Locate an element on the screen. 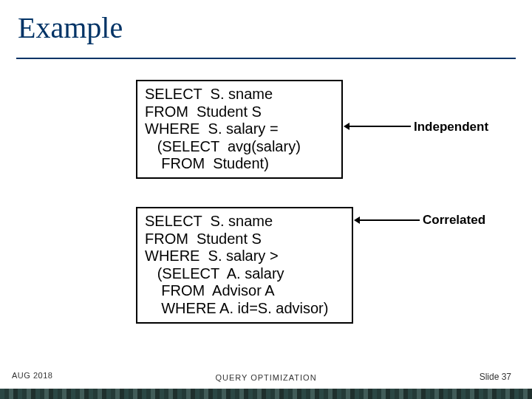  footer-center: QUERY OPTIMIZATION is located at coordinates (266, 378).